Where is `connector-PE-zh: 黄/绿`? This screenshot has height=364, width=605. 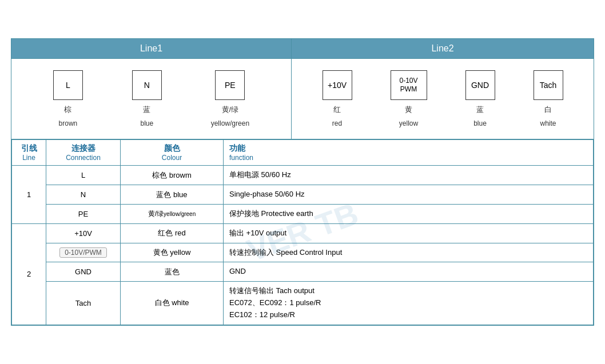
connector-PE-zh: 黄/绿 is located at coordinates (230, 110).